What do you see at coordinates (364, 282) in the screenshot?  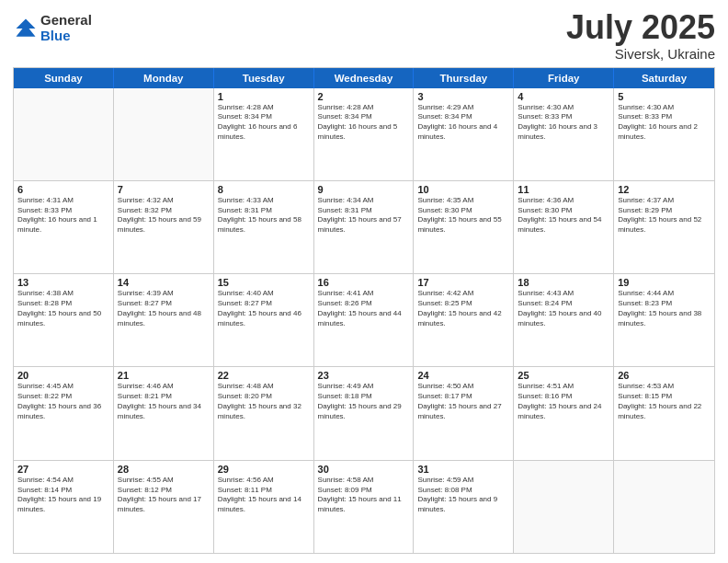 I see `day-number: 16` at bounding box center [364, 282].